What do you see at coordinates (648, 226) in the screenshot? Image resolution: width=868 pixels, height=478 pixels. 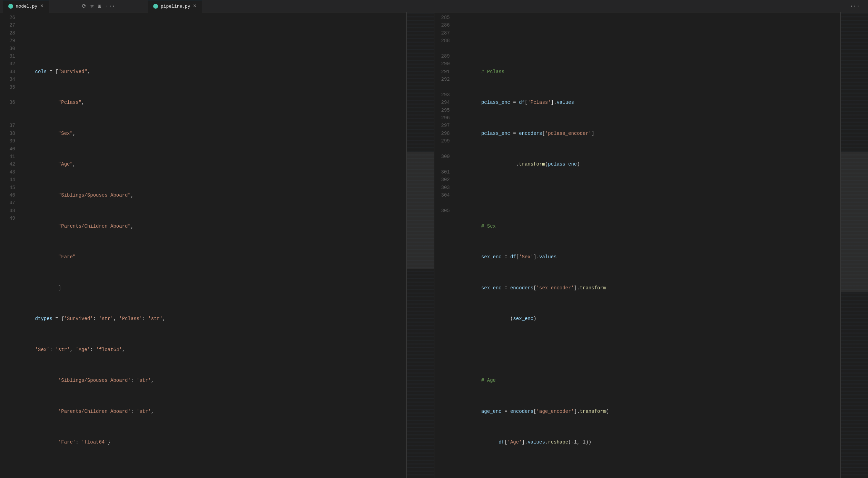 I see `code-line: # Sex` at bounding box center [648, 226].